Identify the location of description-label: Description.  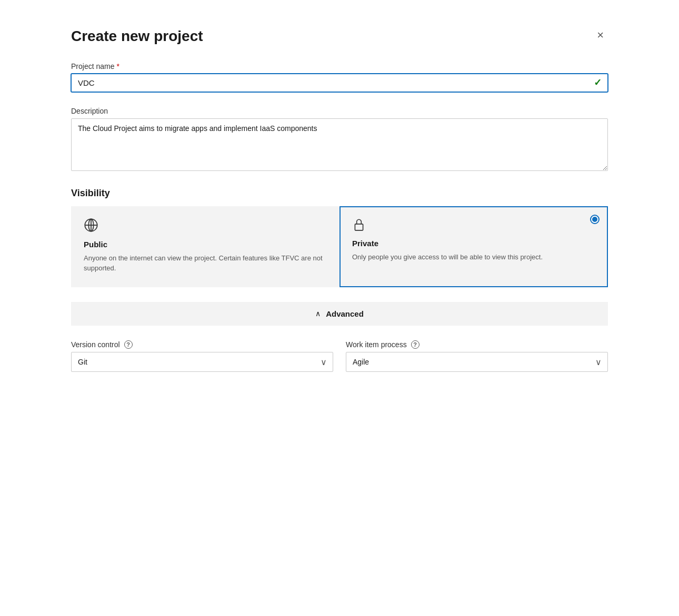
(340, 111).